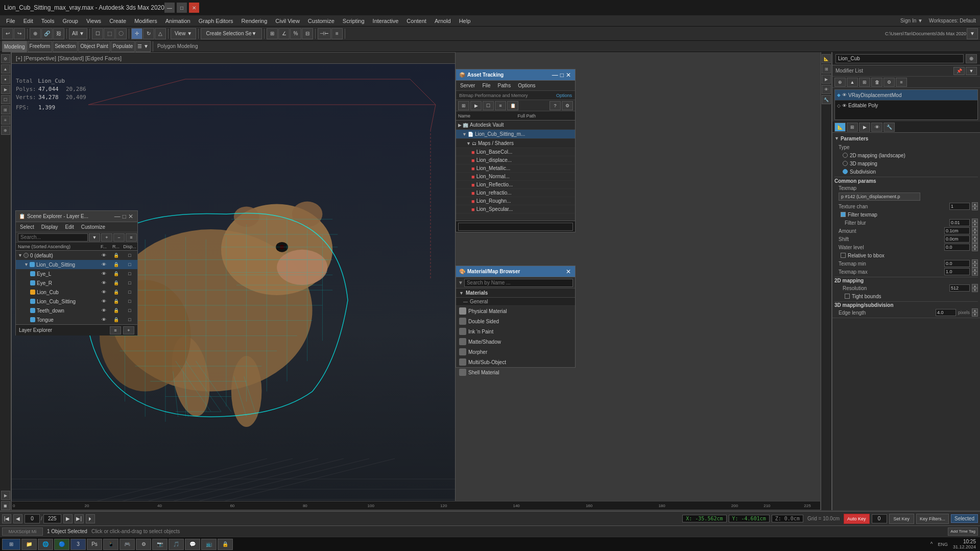 The width and height of the screenshot is (980, 551). I want to click on prop-tab-display: 👁, so click(877, 127).